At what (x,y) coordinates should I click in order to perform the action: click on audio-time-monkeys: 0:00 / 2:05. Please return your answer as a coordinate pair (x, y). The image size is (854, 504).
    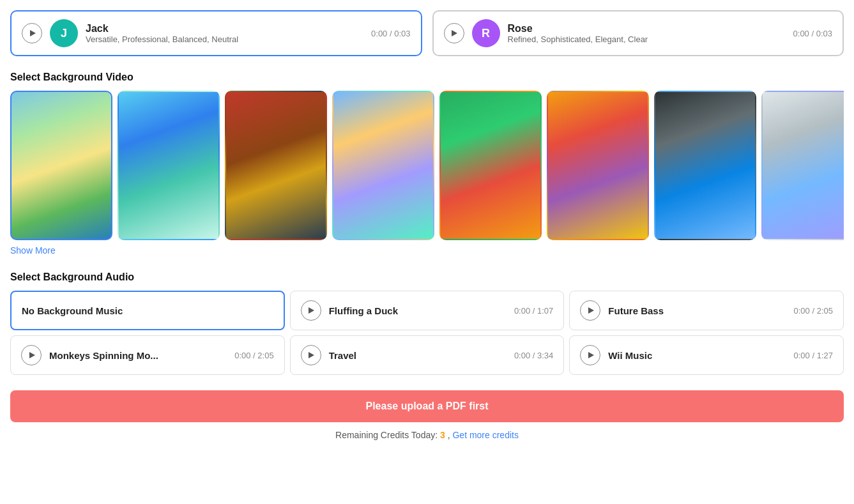
    Looking at the image, I should click on (254, 355).